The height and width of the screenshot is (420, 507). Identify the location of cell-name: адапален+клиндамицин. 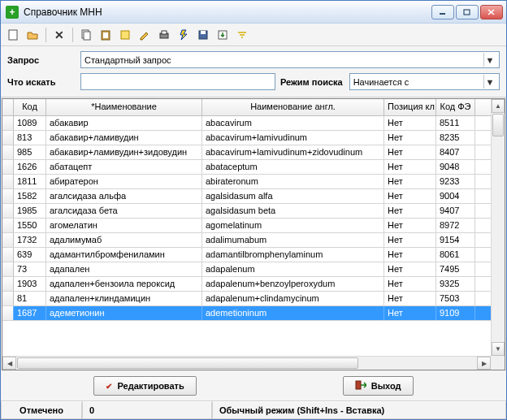
(124, 299).